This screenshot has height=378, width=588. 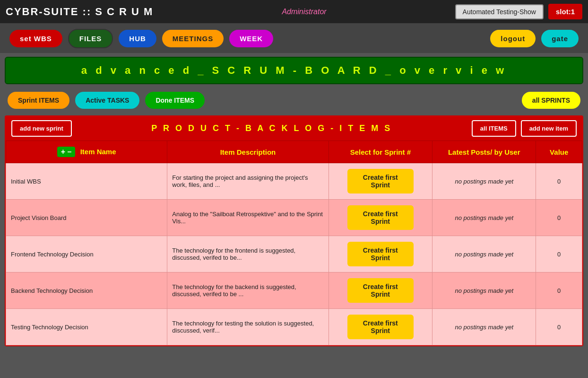 I want to click on cell-posts-3: no postings made yet, so click(x=484, y=290).